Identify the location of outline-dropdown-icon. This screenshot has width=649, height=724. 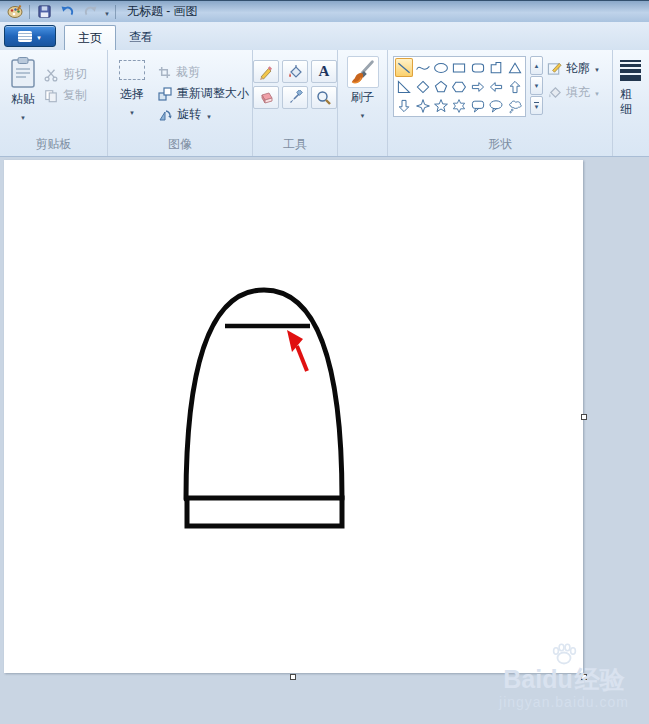
(597, 68).